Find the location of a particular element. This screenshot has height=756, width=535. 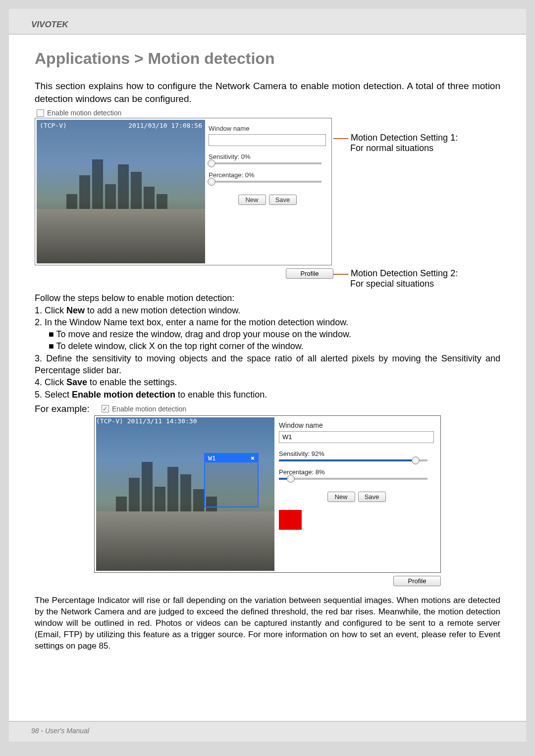

profile-button-2: Profile is located at coordinates (417, 581).